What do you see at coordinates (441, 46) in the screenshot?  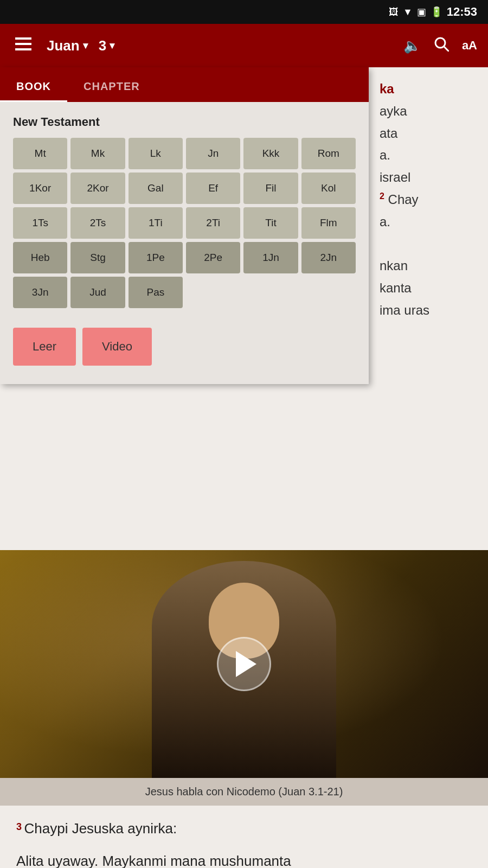 I see `search-icon` at bounding box center [441, 46].